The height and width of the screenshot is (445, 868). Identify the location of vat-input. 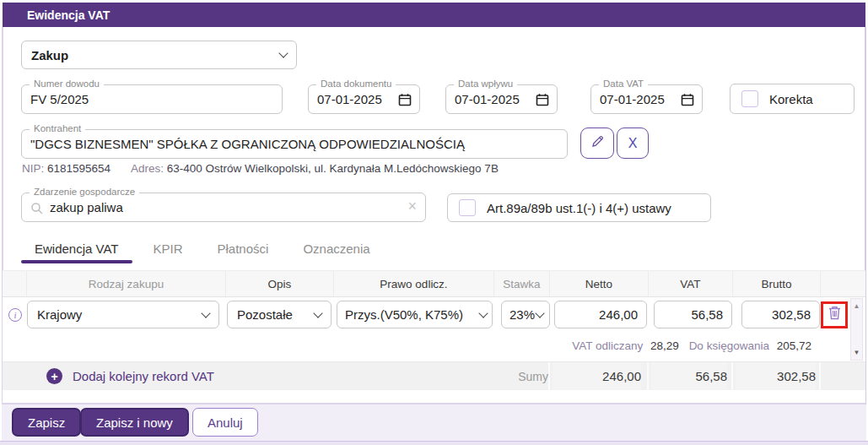
(693, 314).